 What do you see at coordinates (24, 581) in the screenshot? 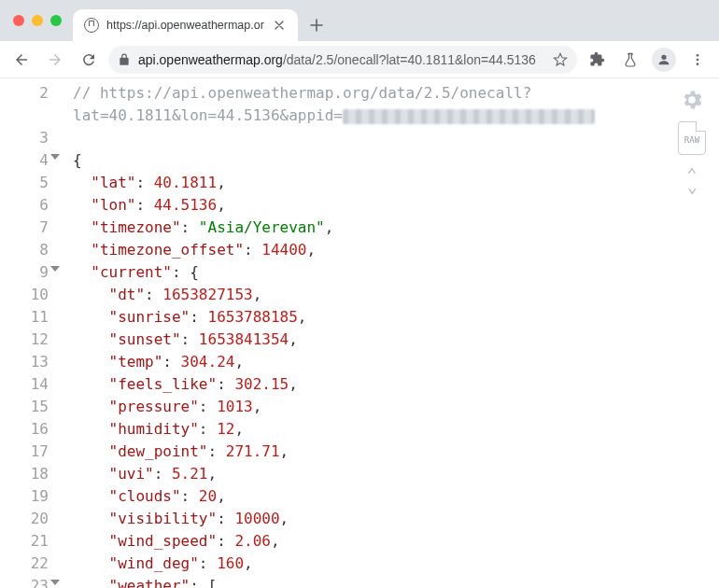
I see `line-number: 23` at bounding box center [24, 581].